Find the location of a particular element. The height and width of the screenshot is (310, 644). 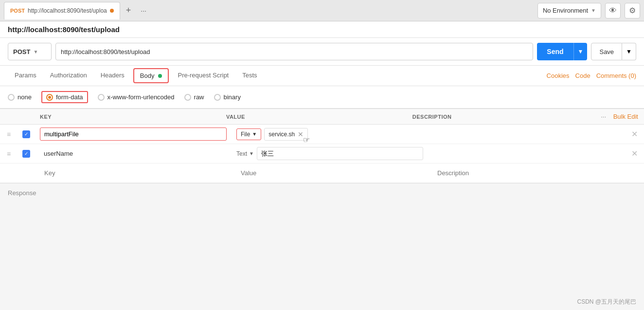

send-button-group: Send ▼ is located at coordinates (562, 52).